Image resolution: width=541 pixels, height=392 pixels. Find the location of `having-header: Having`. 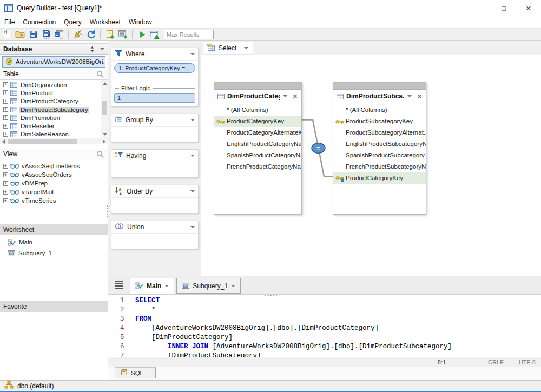

having-header: Having is located at coordinates (155, 156).